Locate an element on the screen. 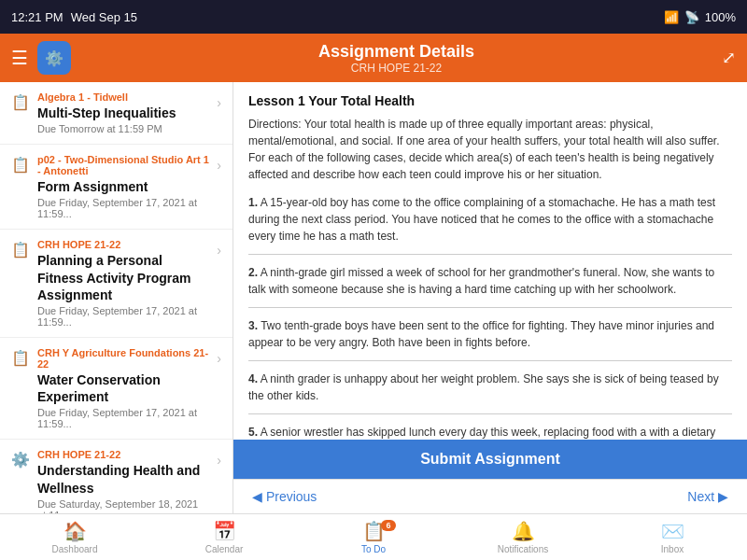  header-title: Assignment Details is located at coordinates (396, 52).